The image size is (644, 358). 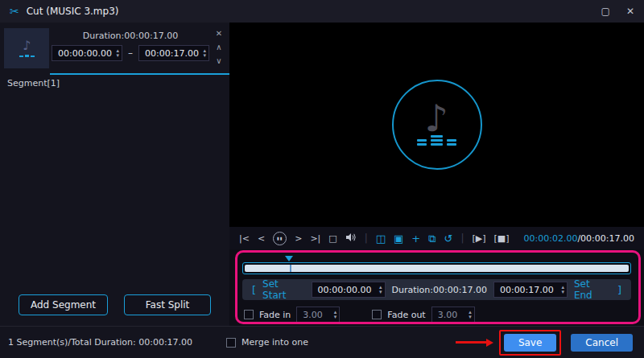 I want to click on annotation-save-highlight: Save, so click(x=530, y=343).